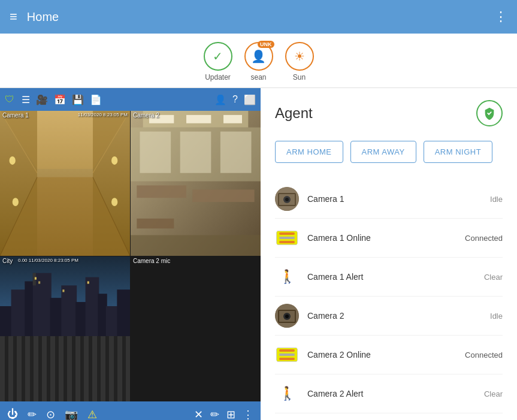 The height and width of the screenshot is (420, 517). Describe the element at coordinates (43, 17) in the screenshot. I see `page-title: Home` at that location.